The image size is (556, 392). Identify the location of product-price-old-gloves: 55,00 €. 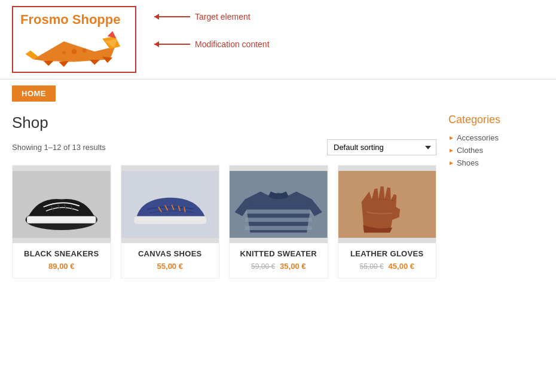
(372, 267).